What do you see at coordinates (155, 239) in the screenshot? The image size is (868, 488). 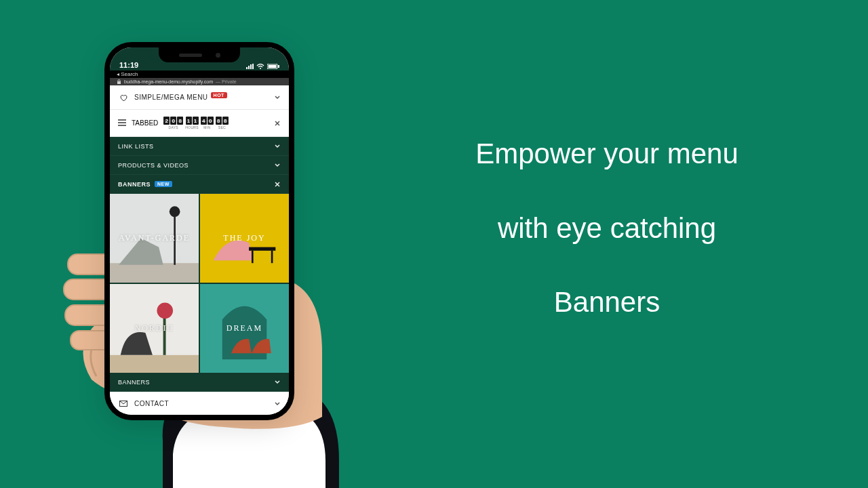 I see `banner-label: AVANT-GARDE` at bounding box center [155, 239].